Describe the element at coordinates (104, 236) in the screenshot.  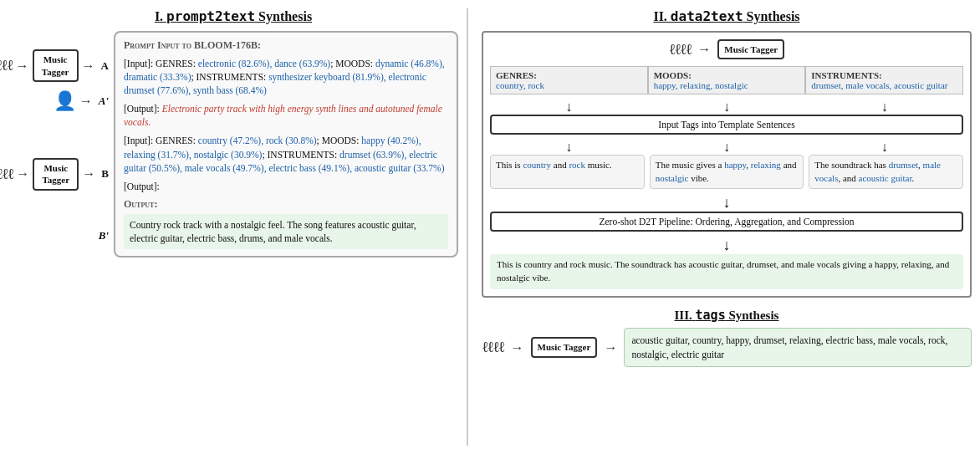
I see `label-bprime: B'` at that location.